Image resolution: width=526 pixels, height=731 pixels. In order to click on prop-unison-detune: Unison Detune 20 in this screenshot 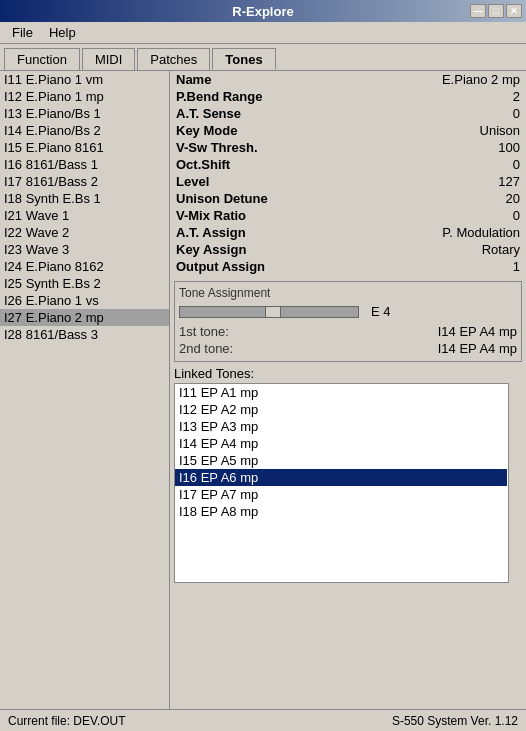, I will do `click(348, 198)`.